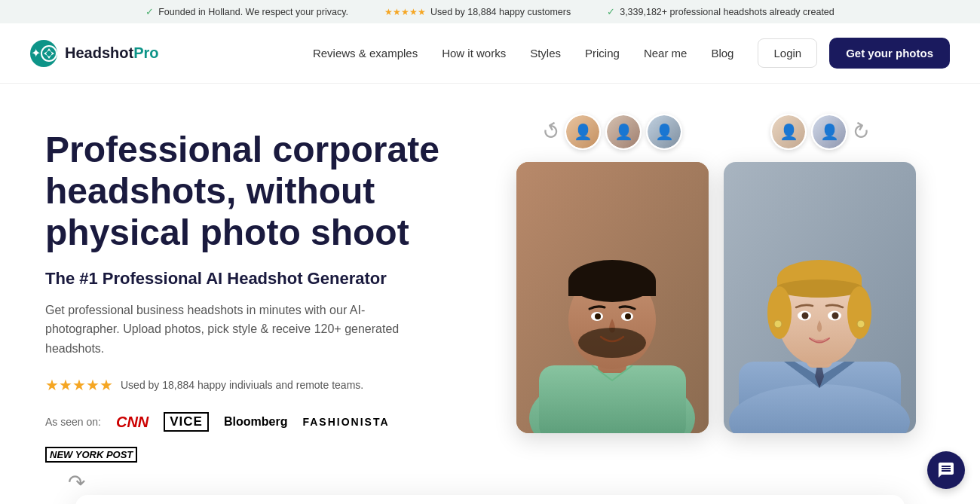 This screenshot has height=504, width=980. What do you see at coordinates (623, 132) in the screenshot?
I see `thumb-2: 👤` at bounding box center [623, 132].